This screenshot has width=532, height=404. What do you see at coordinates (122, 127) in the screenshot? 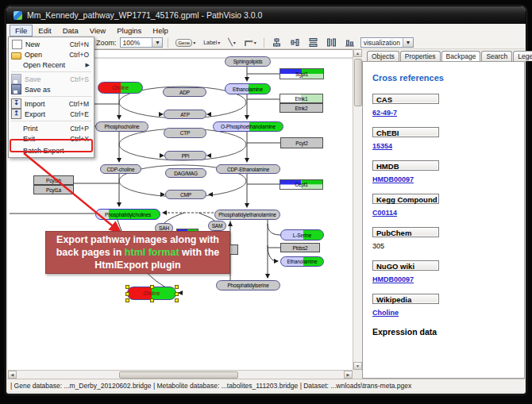
I see `node-phosphocholine: Phosphocholine` at bounding box center [122, 127].